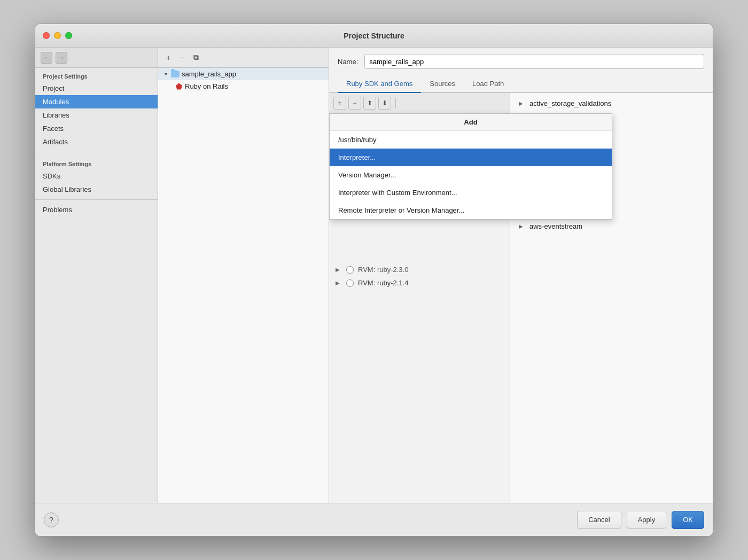  I want to click on sidebar-item-project: Project, so click(96, 89).